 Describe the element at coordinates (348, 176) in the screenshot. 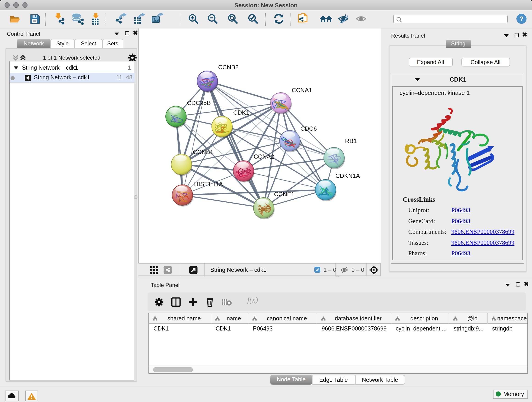

I see `svg-text: CDKN1A` at that location.